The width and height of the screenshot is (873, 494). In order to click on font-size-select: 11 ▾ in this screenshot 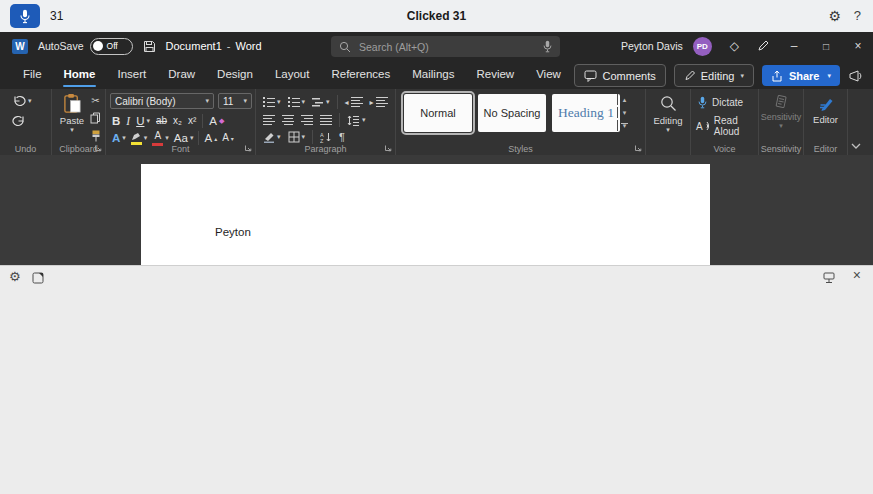, I will do `click(235, 101)`.